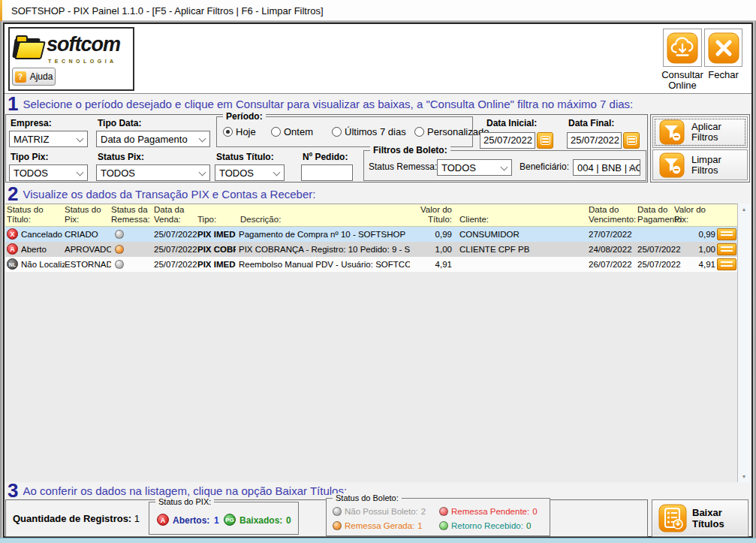  What do you see at coordinates (700, 132) in the screenshot?
I see `aplicar-filtros-button: Aplicar Filtros` at bounding box center [700, 132].